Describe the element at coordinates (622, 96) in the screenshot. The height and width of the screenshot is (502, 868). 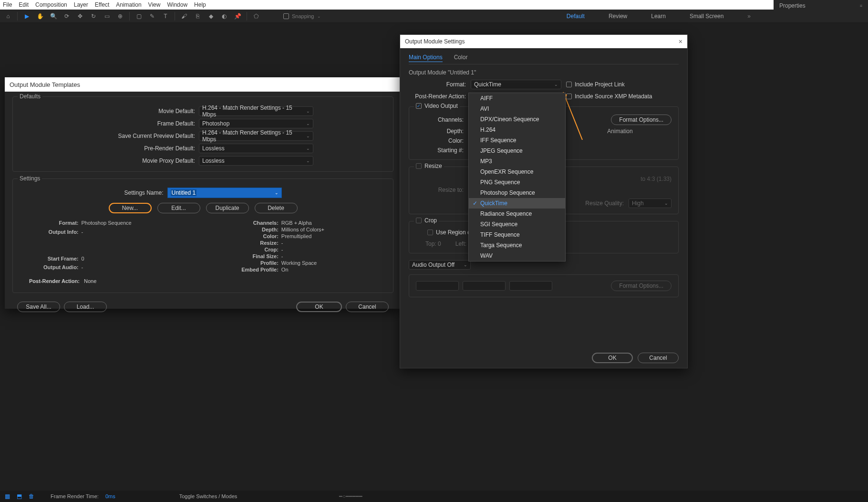
I see `include-source-xmp: Include Source XMP Metadata` at that location.